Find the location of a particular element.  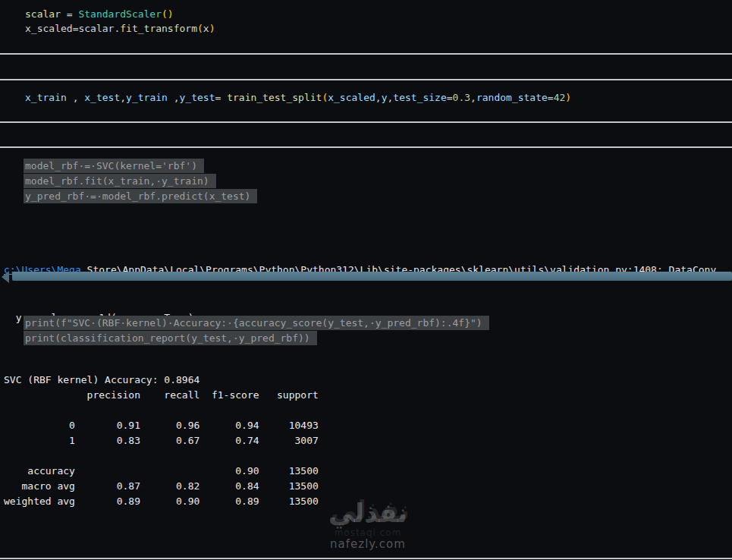

code-token: y_test is located at coordinates (197, 97).